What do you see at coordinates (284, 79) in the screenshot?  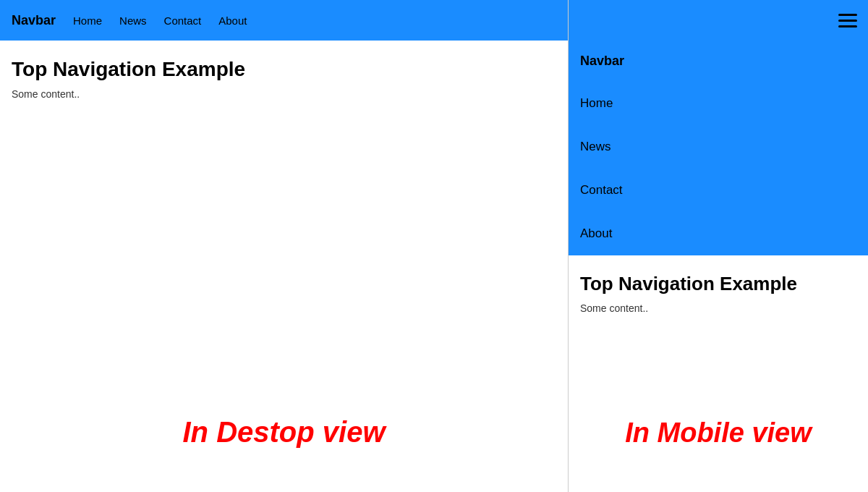 I see `desktop-content: Top Navigation Example Some content..` at bounding box center [284, 79].